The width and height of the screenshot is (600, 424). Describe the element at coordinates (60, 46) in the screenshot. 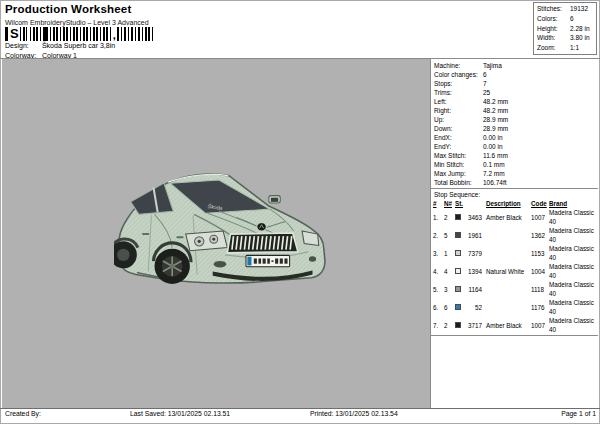

I see `design-row: Design: Škoda Superb car 3,8in` at that location.